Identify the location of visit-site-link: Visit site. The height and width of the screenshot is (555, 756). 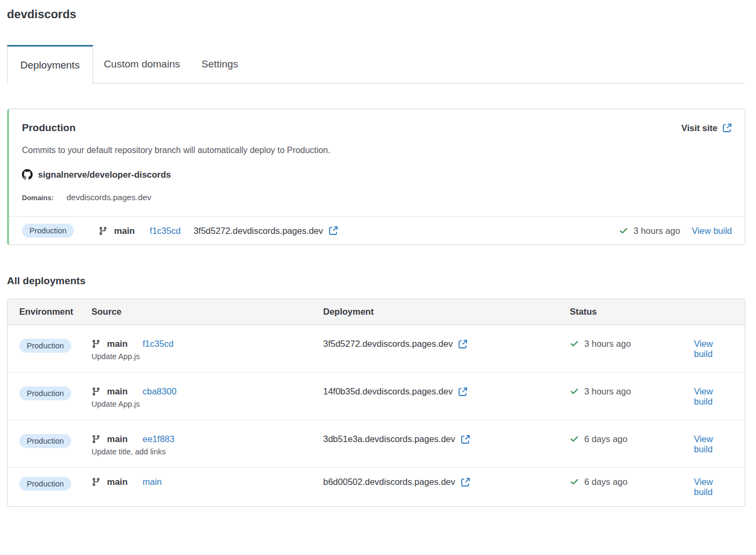
(706, 128).